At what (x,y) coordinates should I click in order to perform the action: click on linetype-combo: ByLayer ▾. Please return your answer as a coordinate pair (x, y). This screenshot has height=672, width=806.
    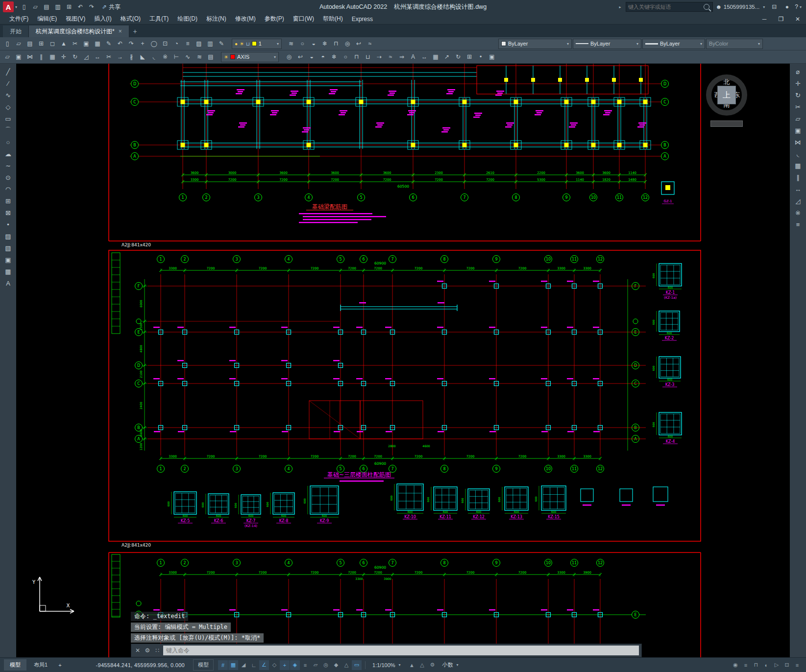
    Looking at the image, I should click on (607, 44).